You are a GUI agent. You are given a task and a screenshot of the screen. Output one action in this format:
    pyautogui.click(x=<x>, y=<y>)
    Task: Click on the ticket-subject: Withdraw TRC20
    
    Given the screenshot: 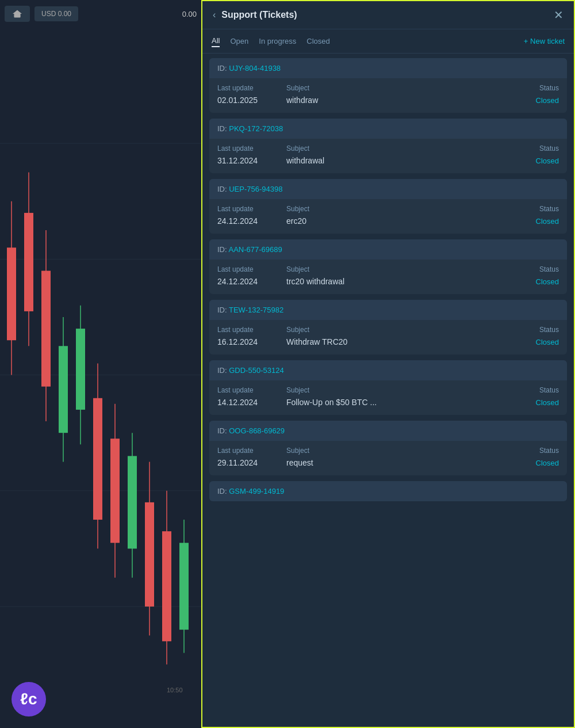 What is the action you would take?
    pyautogui.click(x=405, y=342)
    